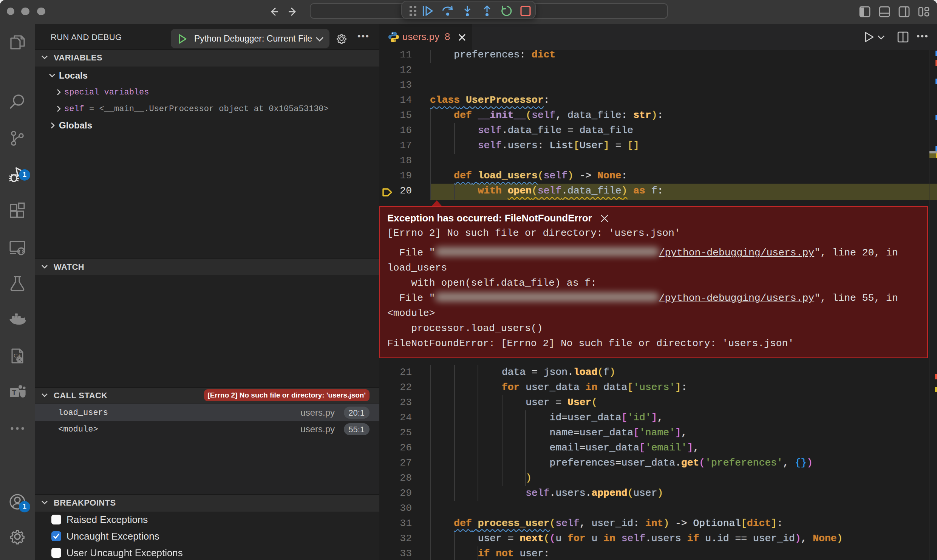 The width and height of the screenshot is (937, 560). What do you see at coordinates (14, 393) in the screenshot?
I see `svg-text: T` at bounding box center [14, 393].